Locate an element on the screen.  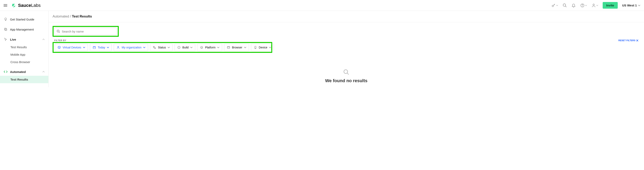
code-icon is located at coordinates (6, 72).